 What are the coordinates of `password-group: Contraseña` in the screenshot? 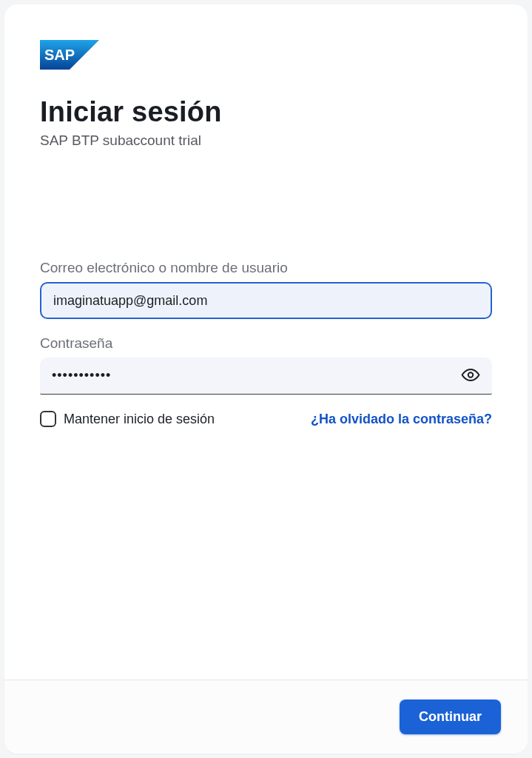 It's located at (266, 365).